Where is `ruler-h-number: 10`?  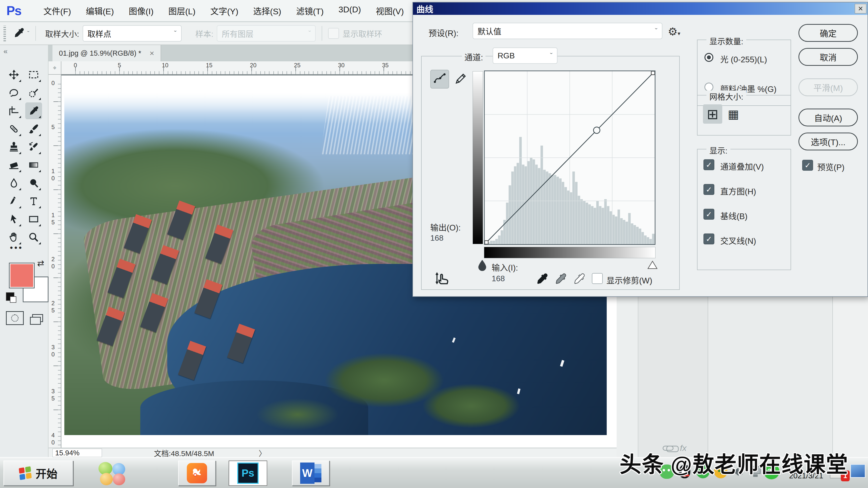 ruler-h-number: 10 is located at coordinates (165, 65).